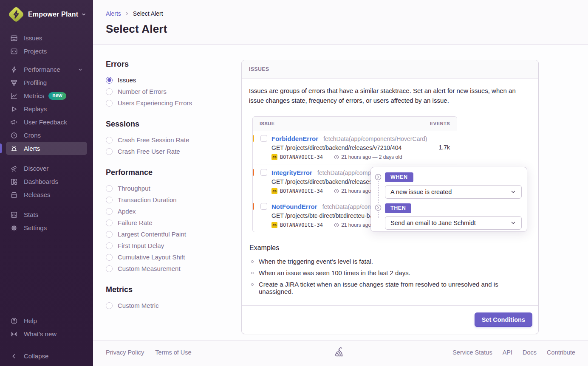 The width and height of the screenshot is (588, 366). Describe the element at coordinates (47, 334) in the screenshot. I see `sidebar-item-whats-new: What's new` at that location.